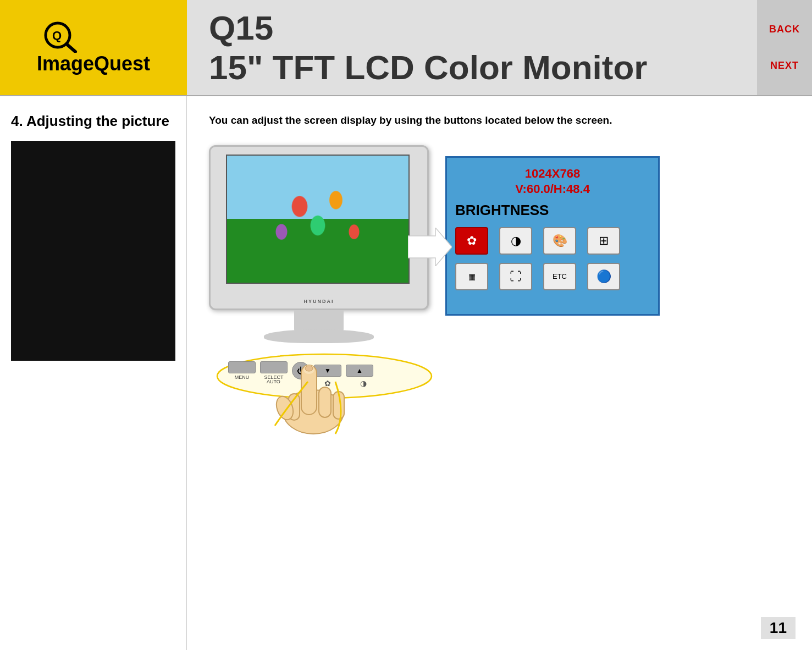 The image size is (812, 650). I want to click on arrow-svg, so click(430, 247).